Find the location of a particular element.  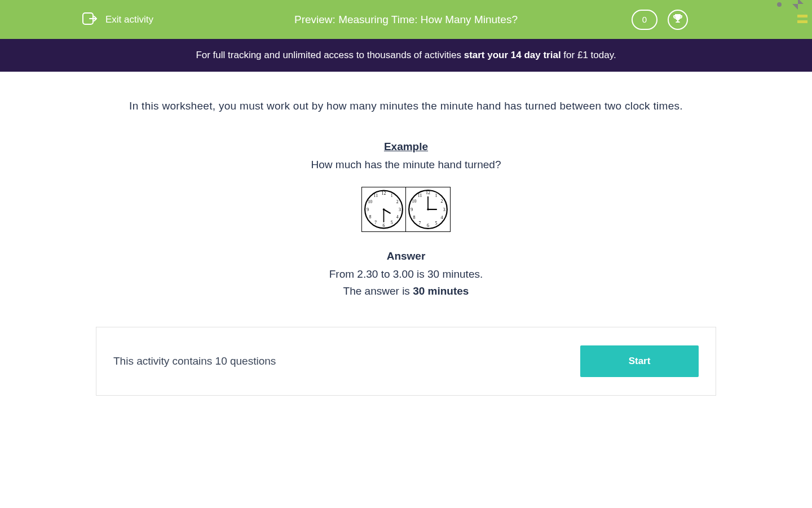

start-button: Start is located at coordinates (639, 361).